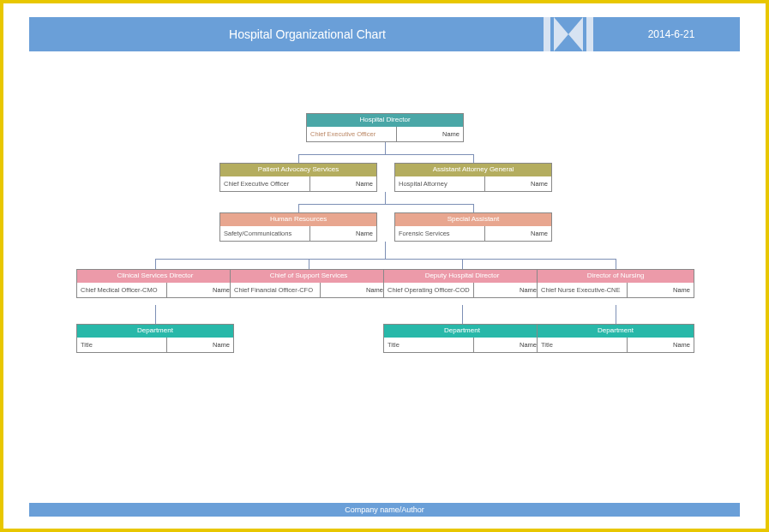  Describe the element at coordinates (298, 227) in the screenshot. I see `node-human-resources: Human Resources Safety/Communications Na…` at that location.